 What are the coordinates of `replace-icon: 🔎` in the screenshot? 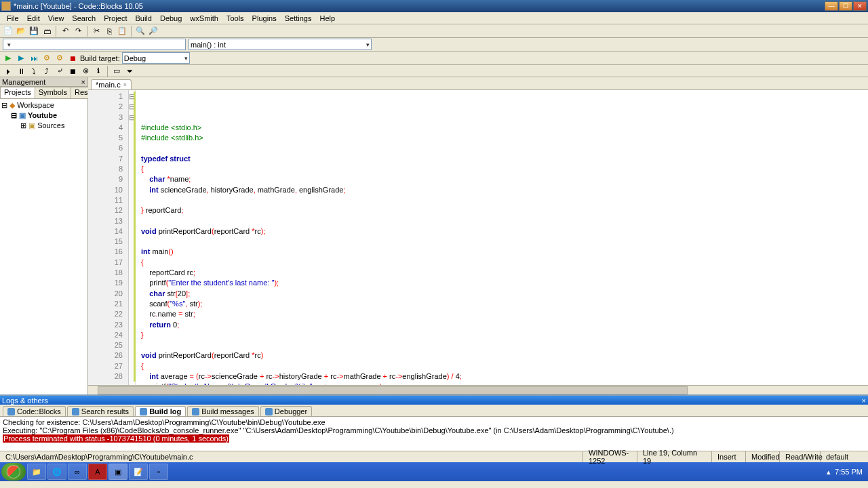 It's located at (153, 31).